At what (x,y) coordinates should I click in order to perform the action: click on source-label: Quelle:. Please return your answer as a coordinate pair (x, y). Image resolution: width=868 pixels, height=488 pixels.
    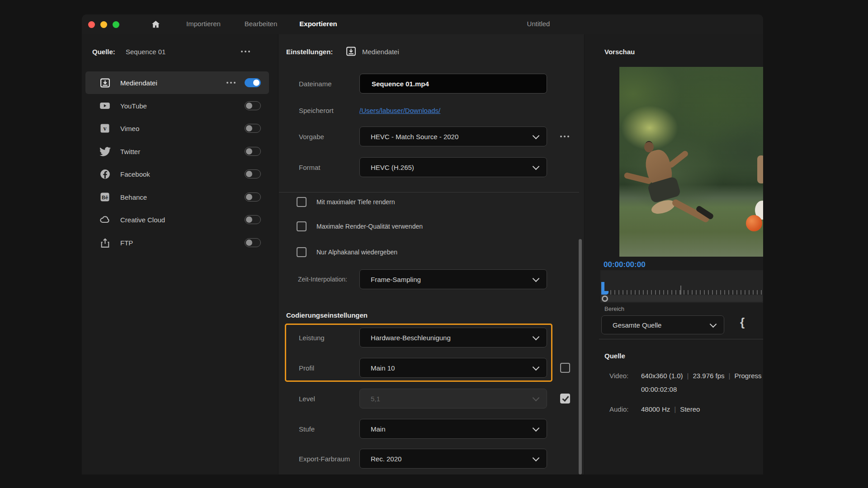
    Looking at the image, I should click on (104, 52).